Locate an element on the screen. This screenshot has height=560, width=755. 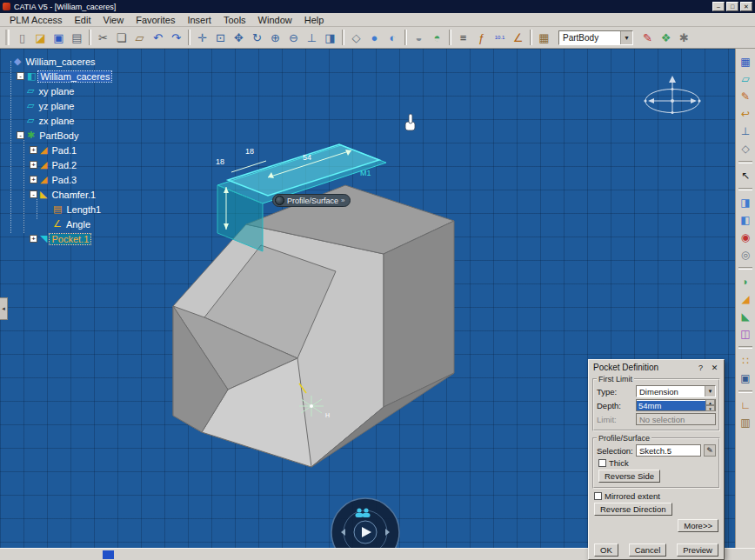
shaded-view-icon: ● is located at coordinates (374, 38).